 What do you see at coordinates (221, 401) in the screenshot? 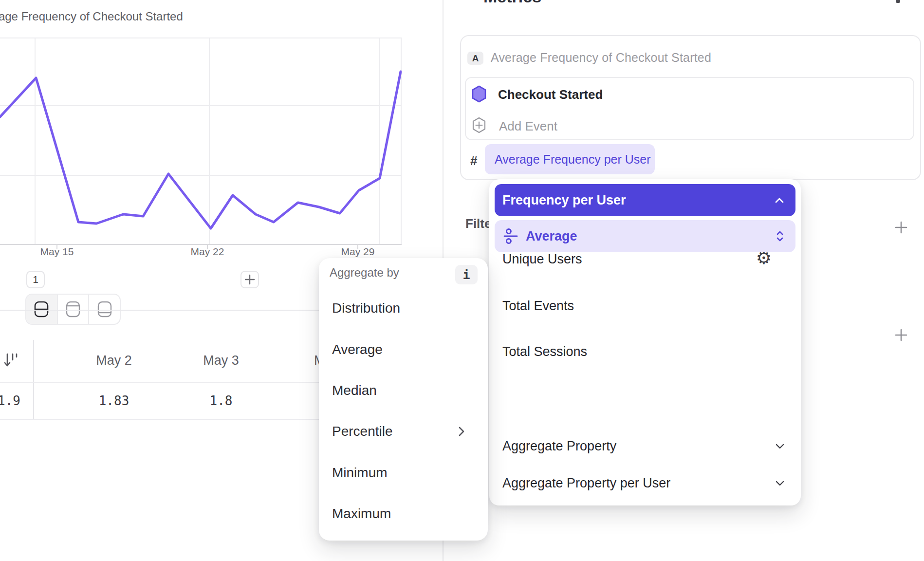
I see `table-cell: 1.8` at bounding box center [221, 401].